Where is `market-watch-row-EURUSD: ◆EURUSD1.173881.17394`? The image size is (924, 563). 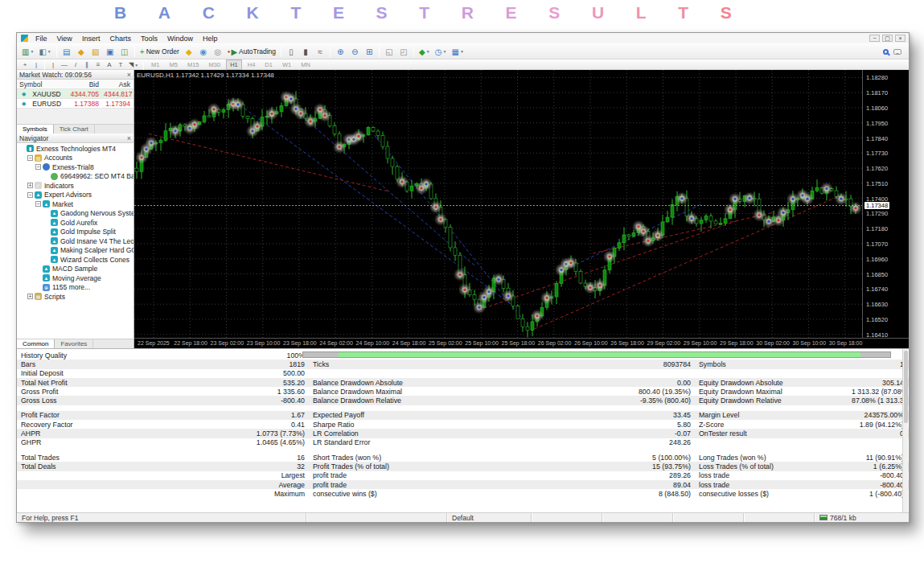
market-watch-row-EURUSD: ◆EURUSD1.173881.17394 is located at coordinates (76, 104).